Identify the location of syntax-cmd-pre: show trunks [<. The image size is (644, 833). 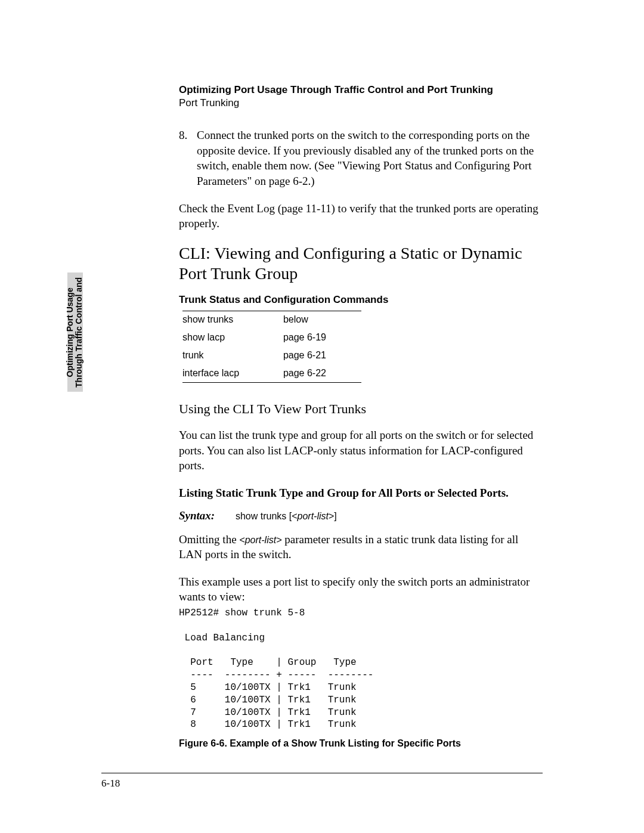
(267, 516).